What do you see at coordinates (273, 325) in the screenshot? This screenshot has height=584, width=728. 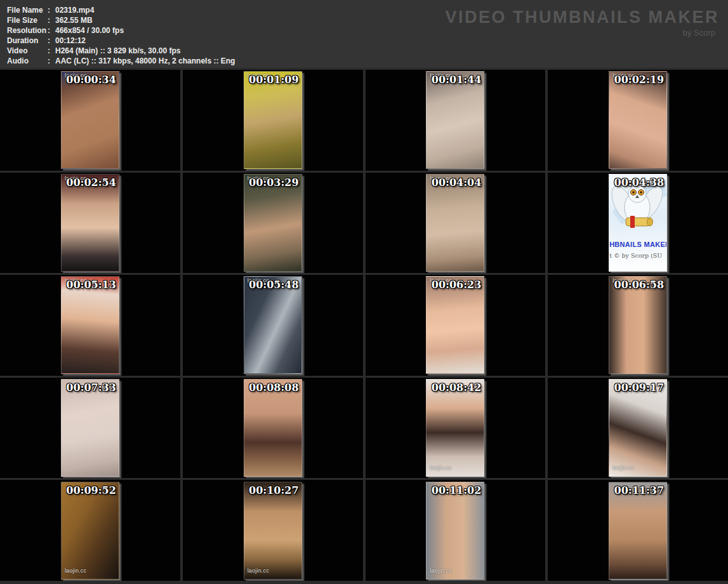 I see `grid-cell: laojin.cc00:05:48` at bounding box center [273, 325].